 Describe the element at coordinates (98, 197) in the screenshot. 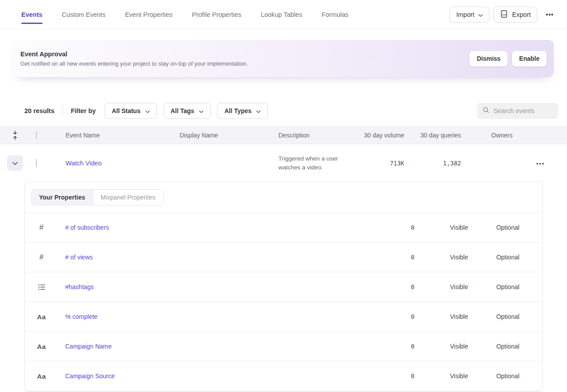

I see `properties-segmented-control: Your Properties Mixpanel Properties` at that location.